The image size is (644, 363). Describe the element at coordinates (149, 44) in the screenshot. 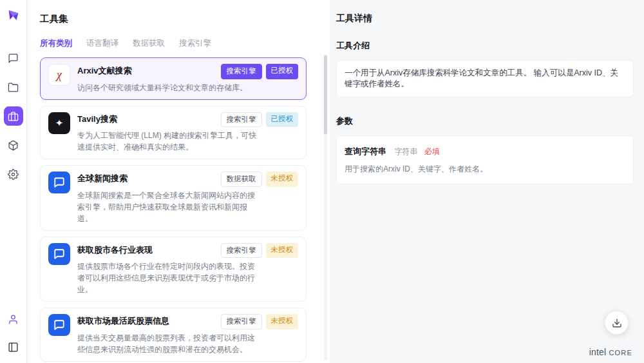

I see `tab-data-fetch: 数据获取` at that location.